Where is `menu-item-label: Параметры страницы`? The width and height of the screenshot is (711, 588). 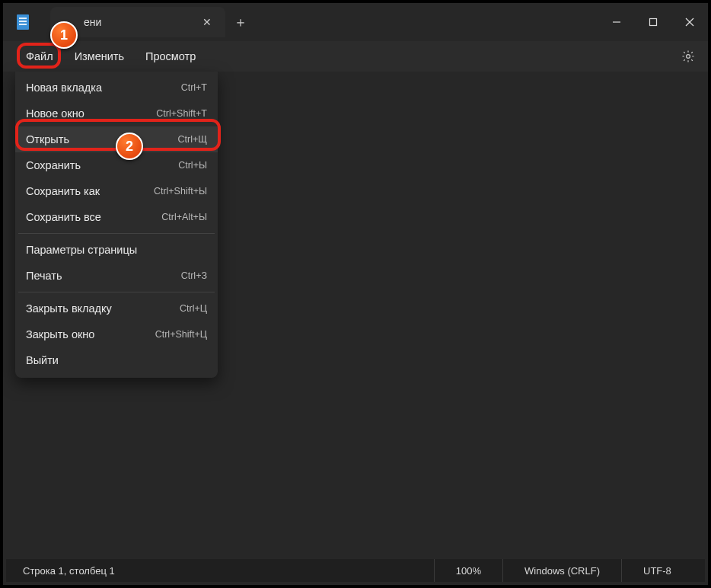 menu-item-label: Параметры страницы is located at coordinates (81, 250).